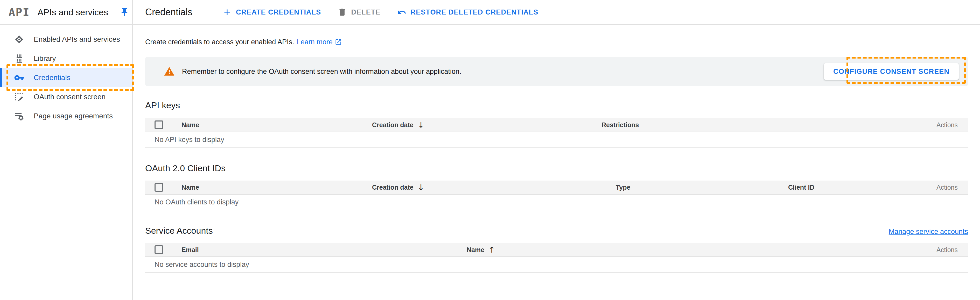 The height and width of the screenshot is (300, 980). I want to click on plus-icon, so click(227, 12).